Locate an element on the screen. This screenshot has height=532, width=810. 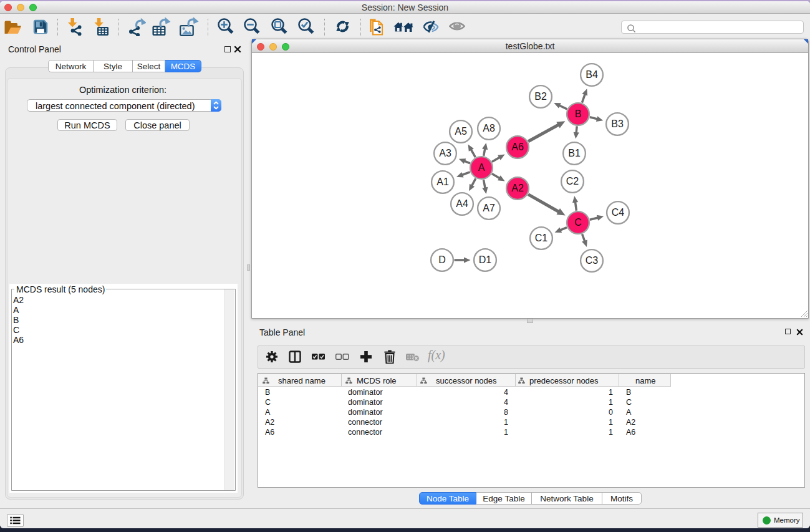
svg-text: B2 is located at coordinates (541, 96).